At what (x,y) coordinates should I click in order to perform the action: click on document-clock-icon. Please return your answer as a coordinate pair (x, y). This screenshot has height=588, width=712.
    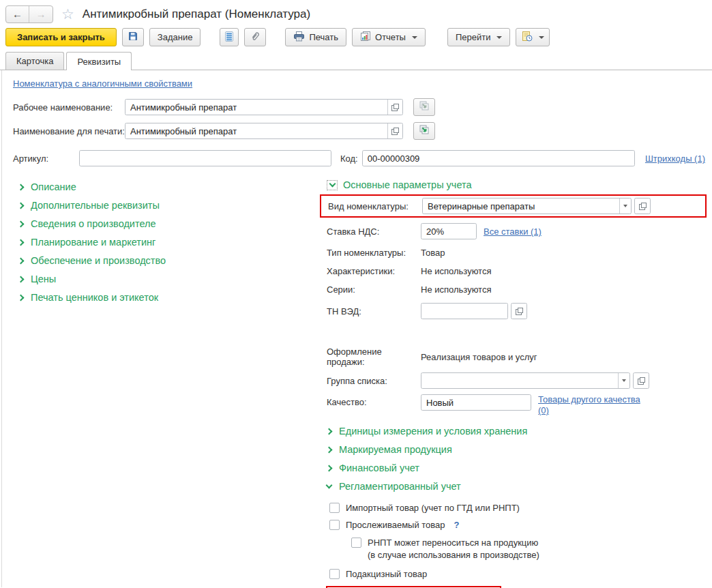
    Looking at the image, I should click on (526, 37).